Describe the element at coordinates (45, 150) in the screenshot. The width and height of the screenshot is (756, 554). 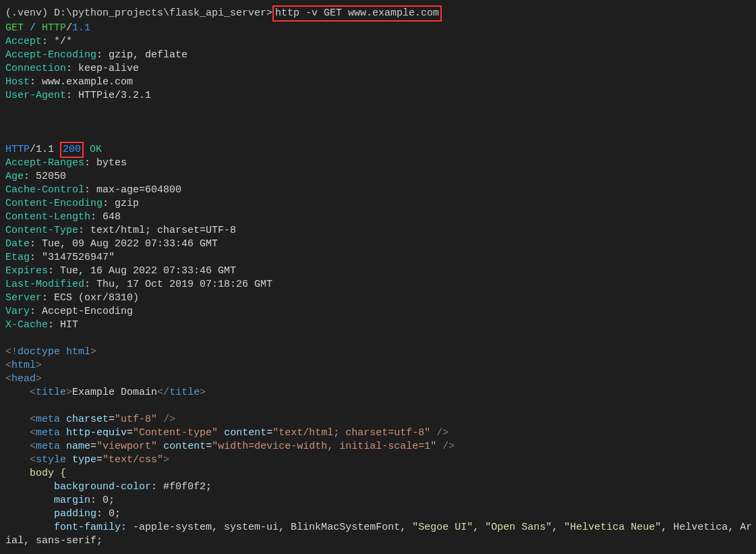
I see `response-version: 1.1` at that location.